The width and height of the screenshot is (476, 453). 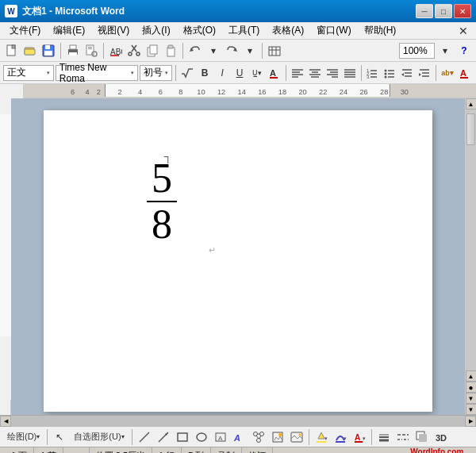 What do you see at coordinates (288, 30) in the screenshot?
I see `menu-table: 表格(A)` at bounding box center [288, 30].